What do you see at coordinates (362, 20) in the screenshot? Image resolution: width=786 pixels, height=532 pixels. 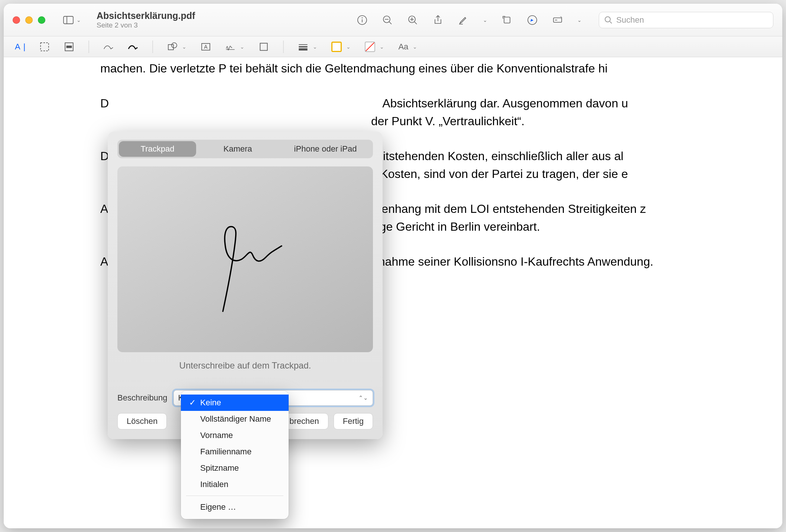 I see `info-button` at bounding box center [362, 20].